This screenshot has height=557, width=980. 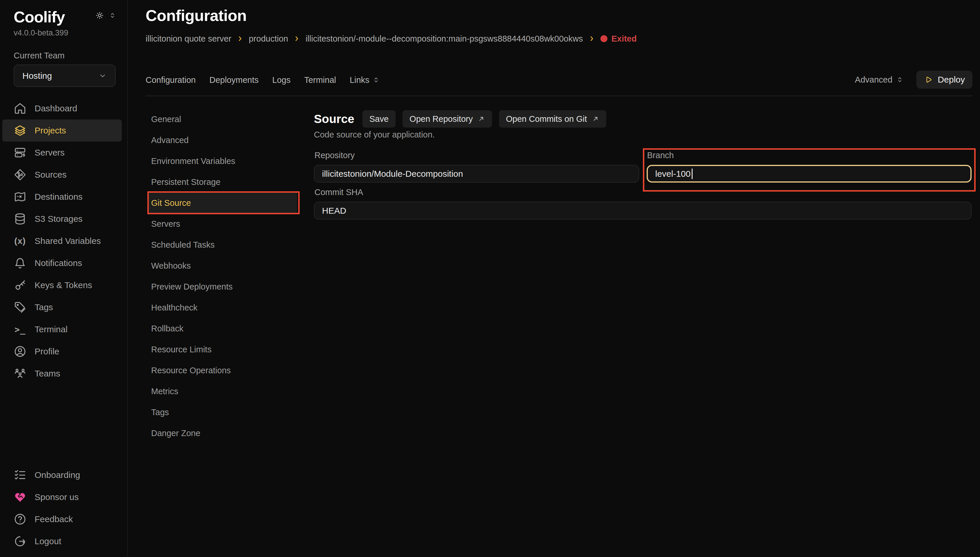 I want to click on advanced-label: Advanced, so click(x=874, y=80).